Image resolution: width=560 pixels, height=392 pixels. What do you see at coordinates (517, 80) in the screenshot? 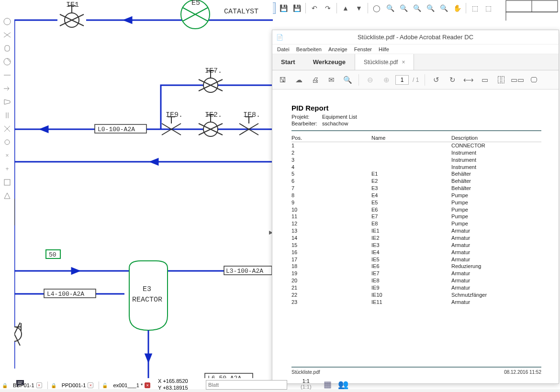
I see `two-page-icon: ▭▭` at bounding box center [517, 80].